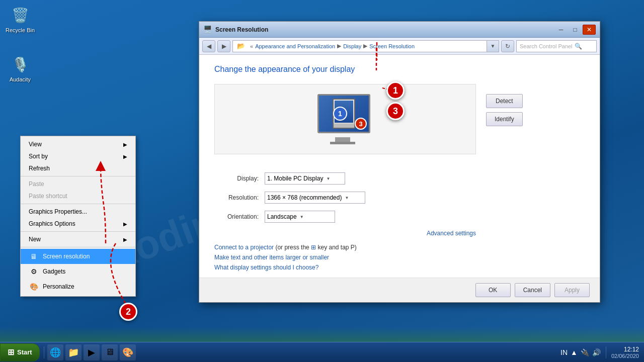 The image size is (644, 362). Describe the element at coordinates (392, 46) in the screenshot. I see `breadcrumb-current: Screen Resolution` at that location.